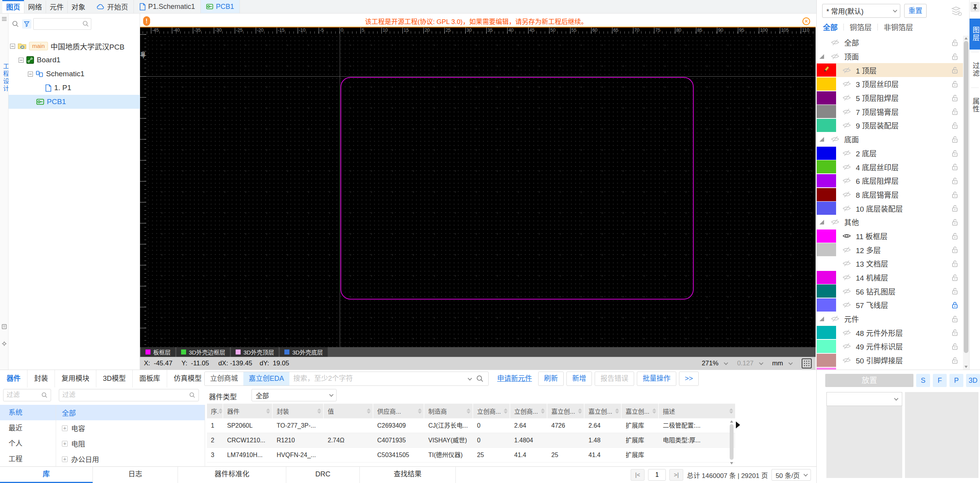 The image size is (980, 483). Describe the element at coordinates (975, 7) in the screenshot. I see `pin-panel-icon` at that location.